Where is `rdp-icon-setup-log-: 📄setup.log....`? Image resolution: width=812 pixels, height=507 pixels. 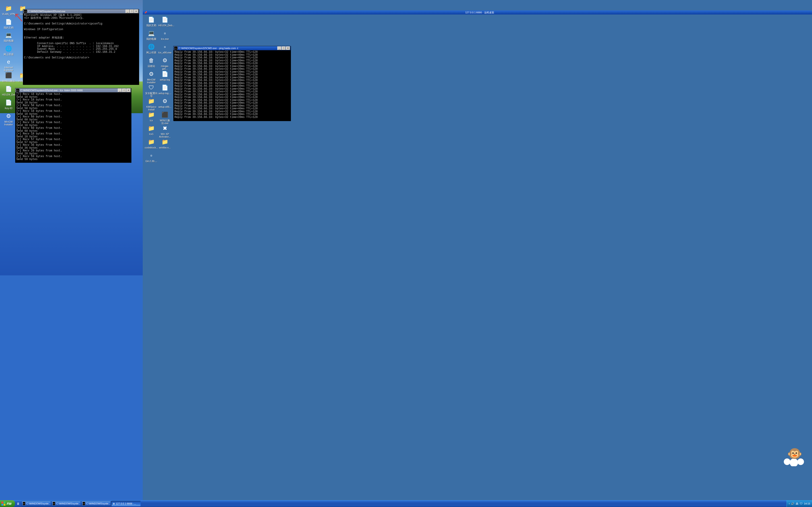 rdp-icon-setup-log-: 📄setup.log.... is located at coordinates (165, 89).